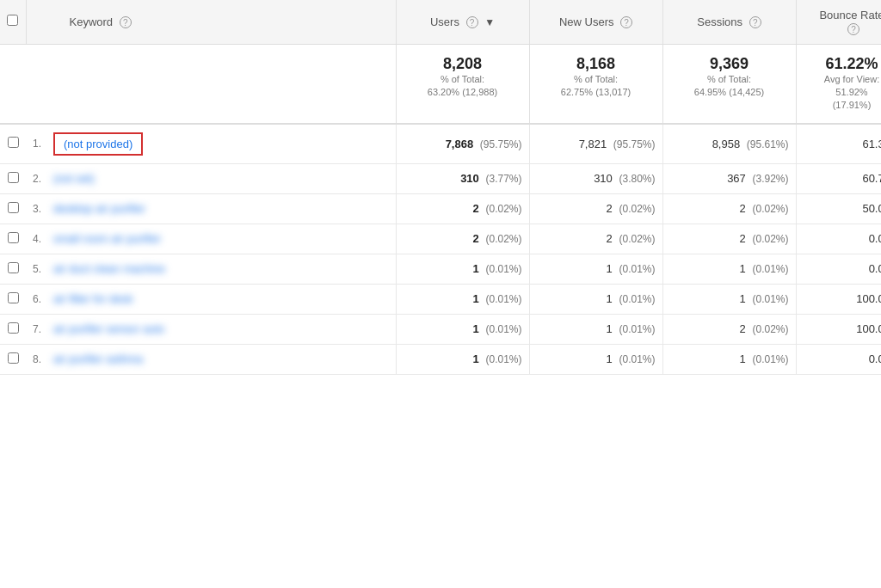  Describe the element at coordinates (211, 22) in the screenshot. I see `keyword-column-header: Keyword ?` at that location.